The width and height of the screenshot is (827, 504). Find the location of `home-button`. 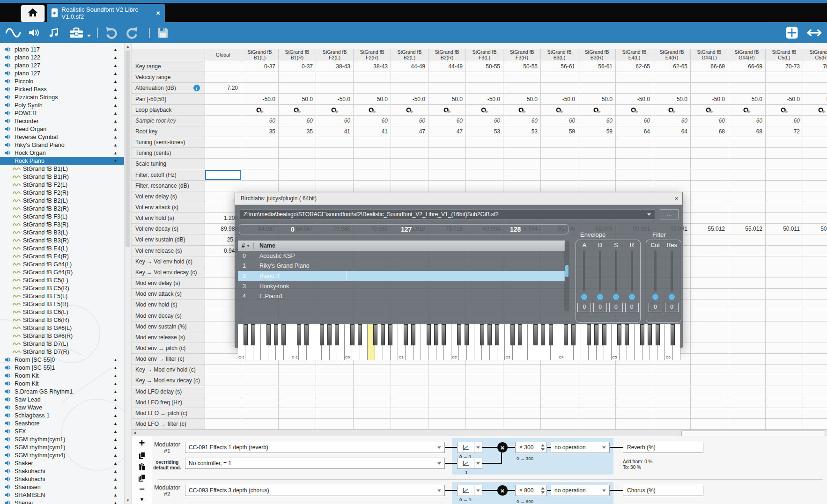

home-button is located at coordinates (33, 14).